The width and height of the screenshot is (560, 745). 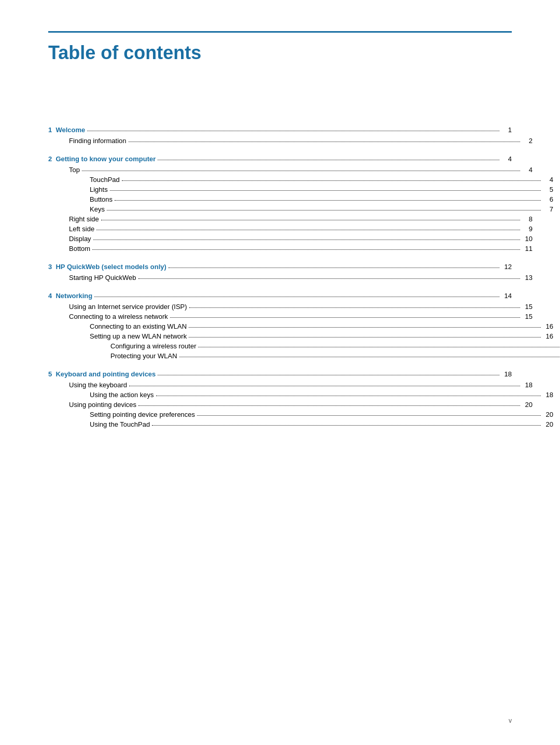 What do you see at coordinates (321, 424) in the screenshot?
I see `toc-entry: Using the TouchPad20` at bounding box center [321, 424].